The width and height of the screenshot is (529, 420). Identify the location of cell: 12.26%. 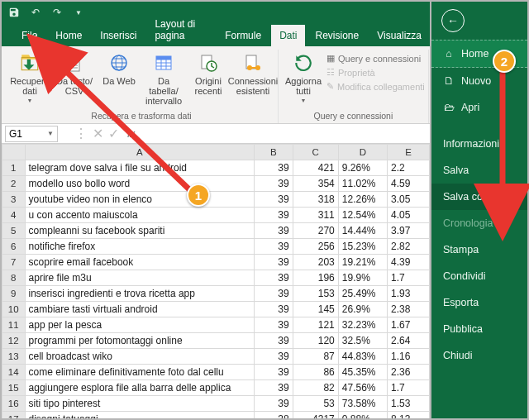
(362, 200).